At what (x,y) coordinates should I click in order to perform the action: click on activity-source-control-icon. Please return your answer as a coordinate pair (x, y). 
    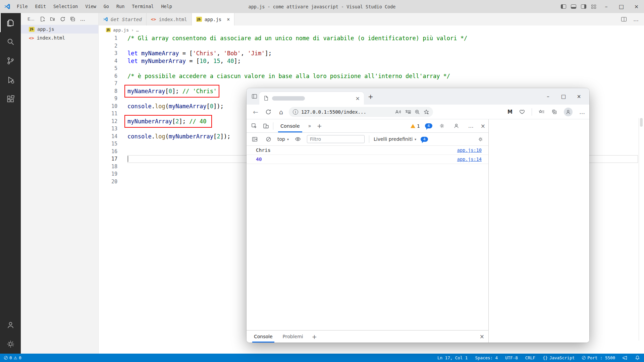
    Looking at the image, I should click on (10, 61).